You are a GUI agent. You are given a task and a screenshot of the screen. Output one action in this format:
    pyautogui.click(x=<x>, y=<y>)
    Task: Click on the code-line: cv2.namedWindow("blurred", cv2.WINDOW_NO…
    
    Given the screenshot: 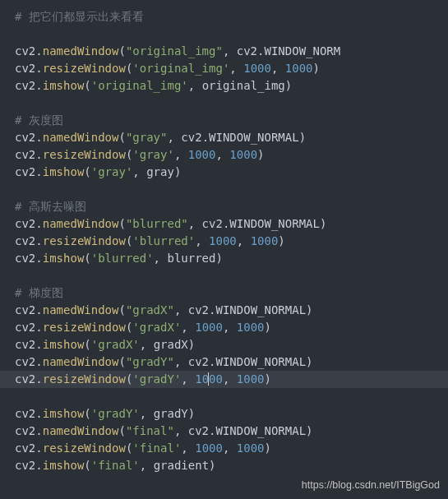 What is the action you would take?
    pyautogui.click(x=171, y=224)
    